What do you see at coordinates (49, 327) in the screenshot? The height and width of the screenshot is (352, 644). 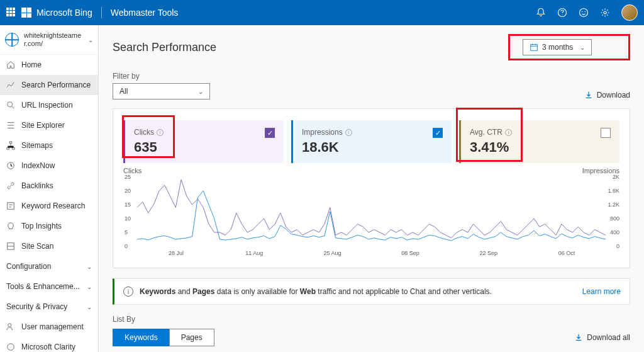 I see `nav-user-management: User management` at bounding box center [49, 327].